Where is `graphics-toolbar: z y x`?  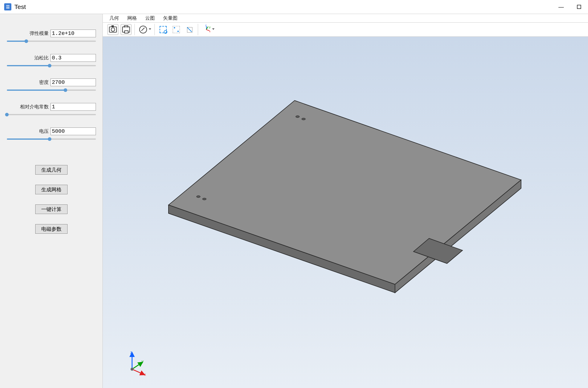 graphics-toolbar: z y x is located at coordinates (345, 30).